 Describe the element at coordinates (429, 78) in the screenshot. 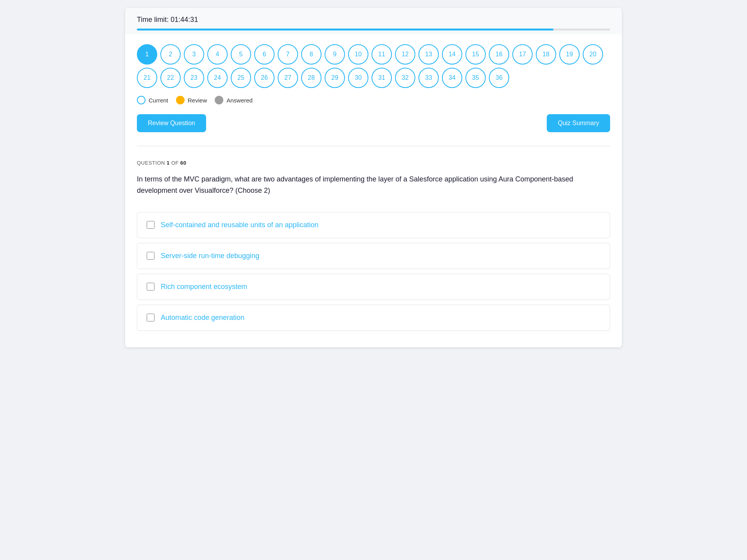

I see `question-nav-btn-33: 33` at that location.